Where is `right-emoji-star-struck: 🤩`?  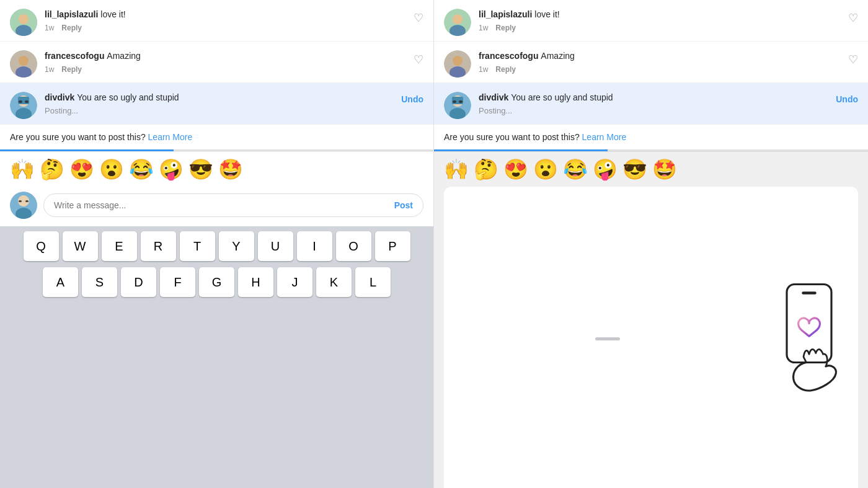 right-emoji-star-struck: 🤩 is located at coordinates (665, 169).